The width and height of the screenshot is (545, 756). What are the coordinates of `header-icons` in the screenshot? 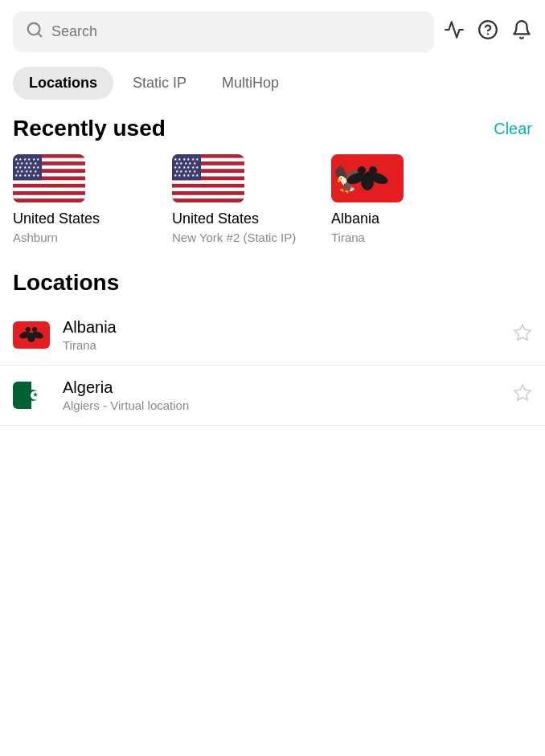 It's located at (488, 32).